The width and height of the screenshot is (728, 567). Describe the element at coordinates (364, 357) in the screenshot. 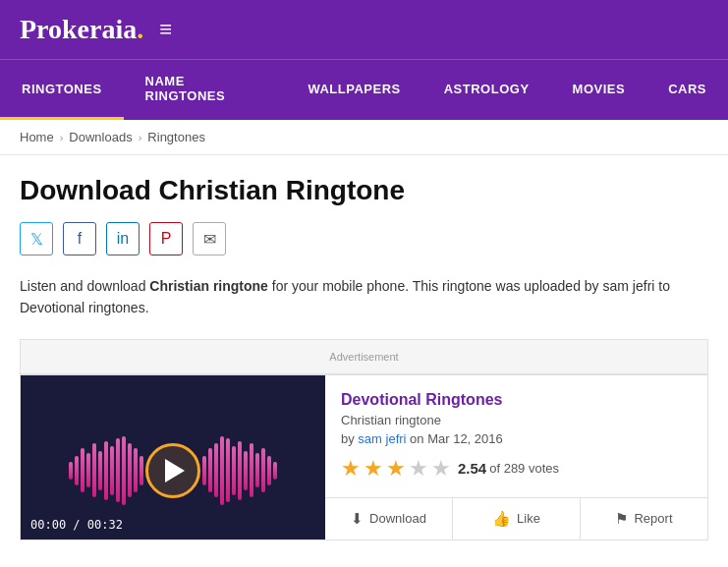

I see `ad-label: Advertisement` at that location.